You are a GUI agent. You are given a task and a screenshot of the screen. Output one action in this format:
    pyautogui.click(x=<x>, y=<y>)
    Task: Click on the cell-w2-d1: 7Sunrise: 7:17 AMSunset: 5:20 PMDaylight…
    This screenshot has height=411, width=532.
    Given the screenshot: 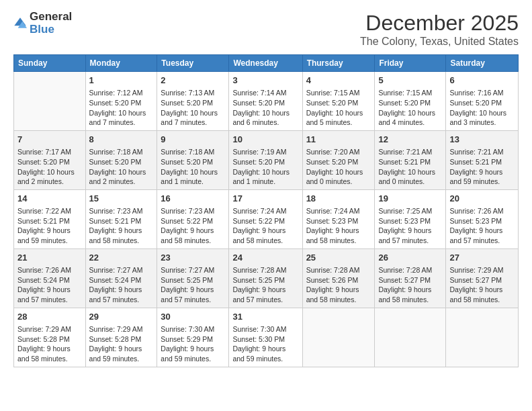 What is the action you would take?
    pyautogui.click(x=50, y=160)
    